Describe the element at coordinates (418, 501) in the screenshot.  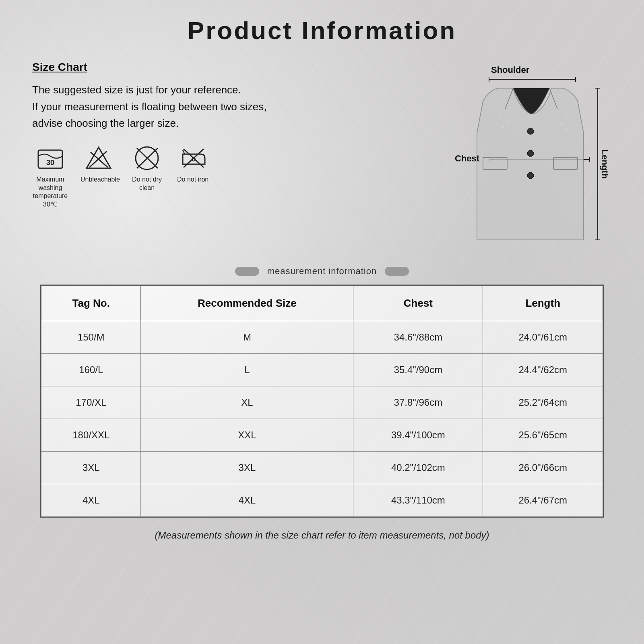
I see `cell-5-2: 43.3"/110cm` at that location.